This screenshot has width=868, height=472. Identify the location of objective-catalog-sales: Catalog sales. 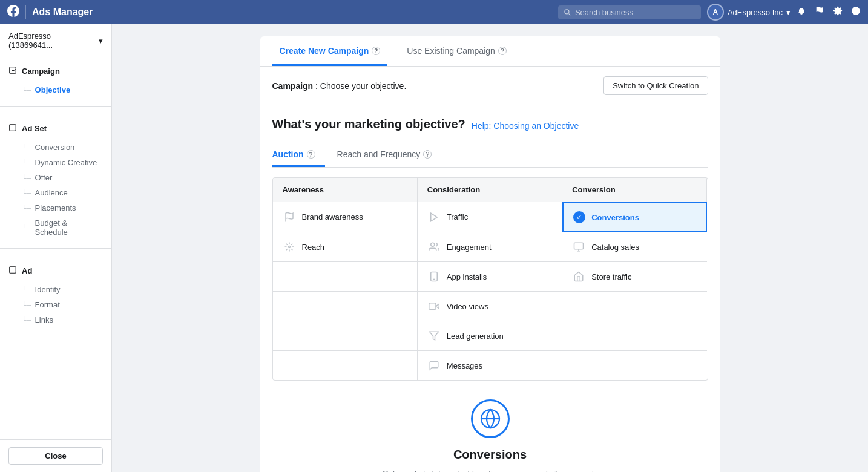
(634, 247).